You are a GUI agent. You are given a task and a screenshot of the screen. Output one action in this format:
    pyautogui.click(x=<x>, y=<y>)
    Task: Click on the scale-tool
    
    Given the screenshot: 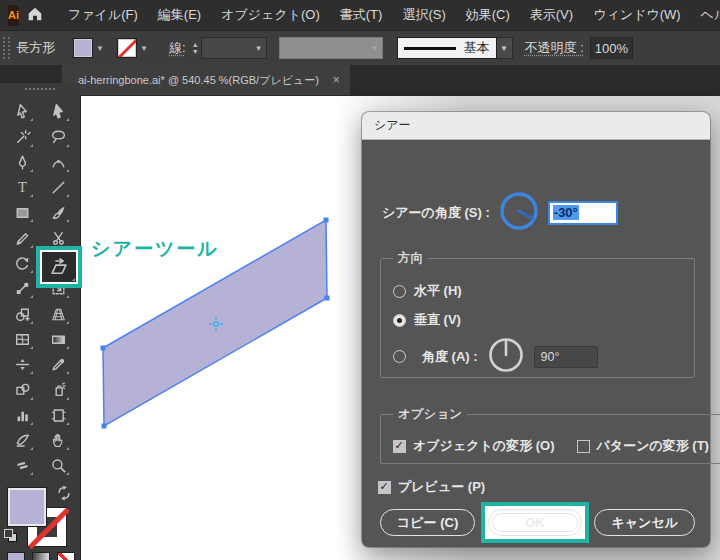 What is the action you would take?
    pyautogui.click(x=22, y=288)
    